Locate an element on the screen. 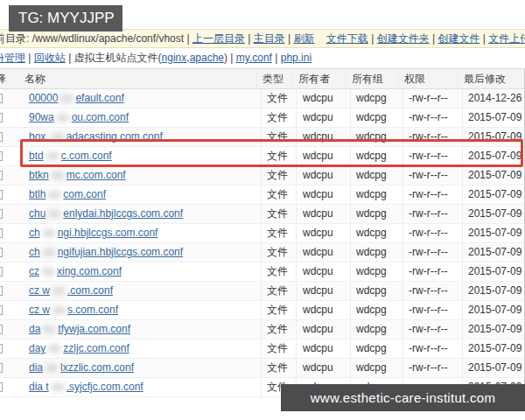 The height and width of the screenshot is (420, 525). row-name-cell: dialxzzlic.com.conf is located at coordinates (142, 368).